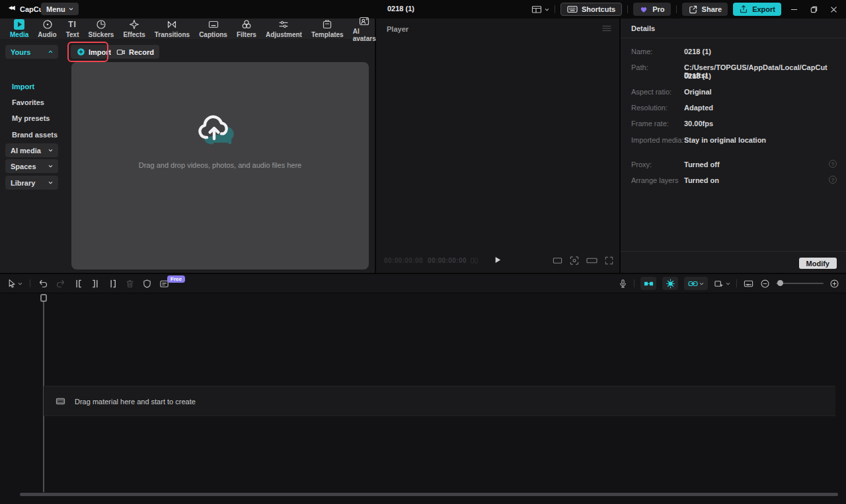 The image size is (846, 504). I want to click on chevron-up-icon, so click(50, 52).